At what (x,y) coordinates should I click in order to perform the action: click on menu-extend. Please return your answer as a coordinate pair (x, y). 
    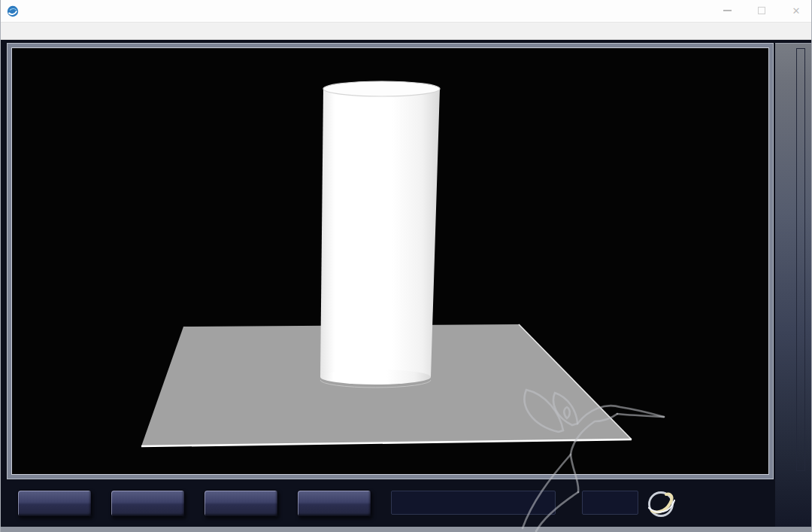
    Looking at the image, I should click on (27, 31).